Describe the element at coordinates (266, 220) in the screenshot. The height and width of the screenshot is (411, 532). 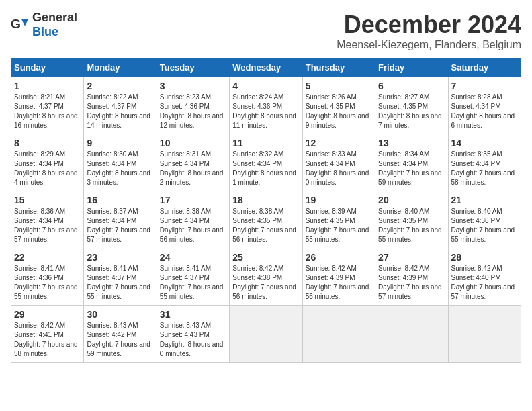
I see `calendar-week-3: 15Sunrise: 8:36 AMSunset: 4:34 PMDayligh…` at that location.